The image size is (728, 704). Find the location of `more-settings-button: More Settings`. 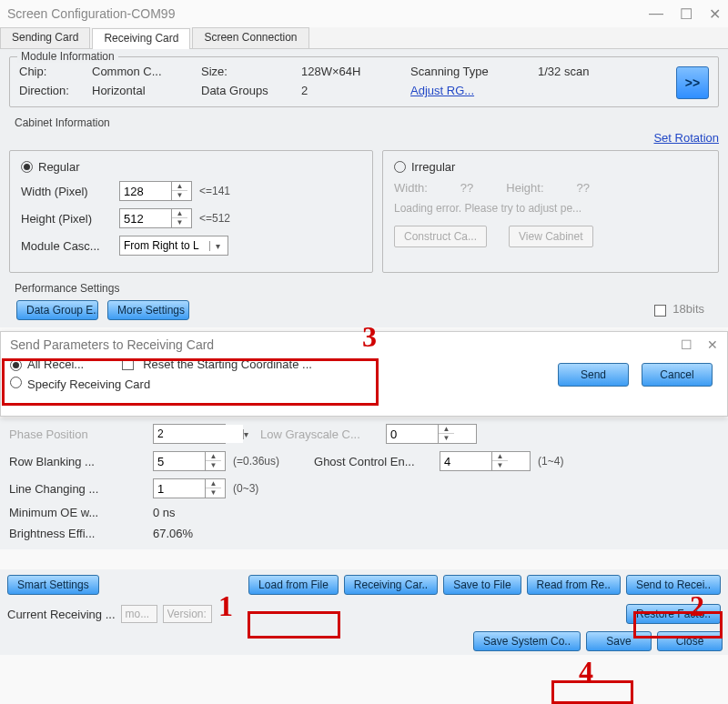

more-settings-button: More Settings is located at coordinates (148, 310).